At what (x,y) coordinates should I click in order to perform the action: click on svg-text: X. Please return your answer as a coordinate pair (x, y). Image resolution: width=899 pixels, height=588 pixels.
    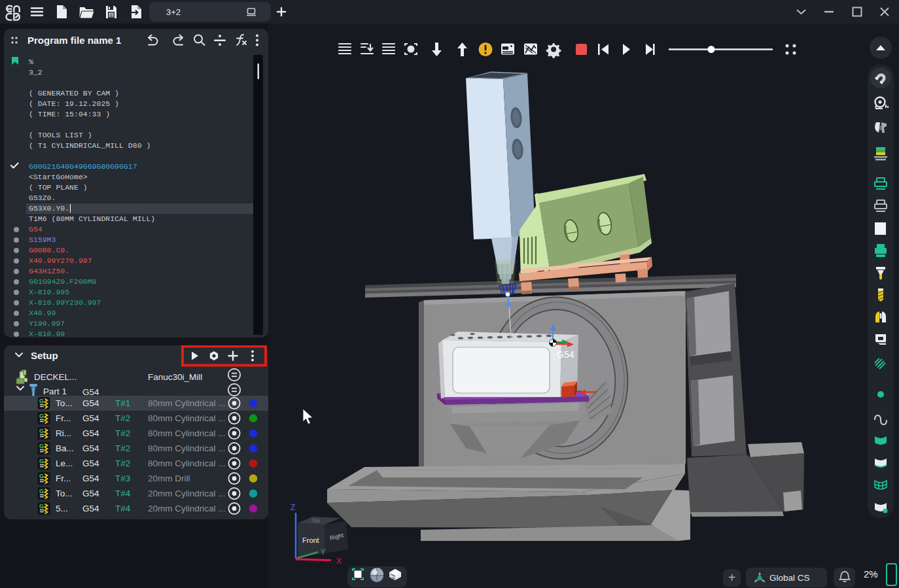
    Looking at the image, I should click on (339, 561).